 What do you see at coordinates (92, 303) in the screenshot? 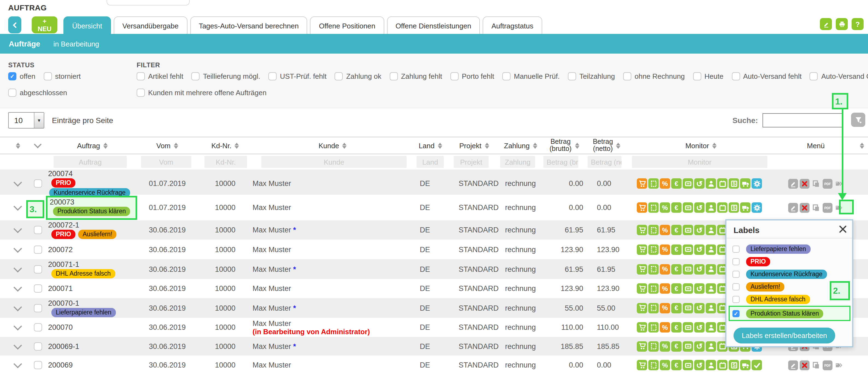
I see `order-number: 200070-1` at bounding box center [92, 303].